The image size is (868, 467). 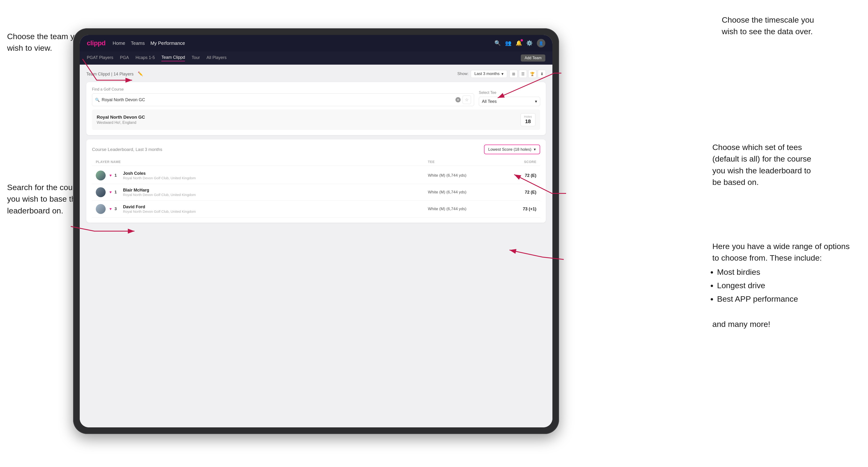 I want to click on annotation-br-outro: and many more!, so click(x=741, y=324).